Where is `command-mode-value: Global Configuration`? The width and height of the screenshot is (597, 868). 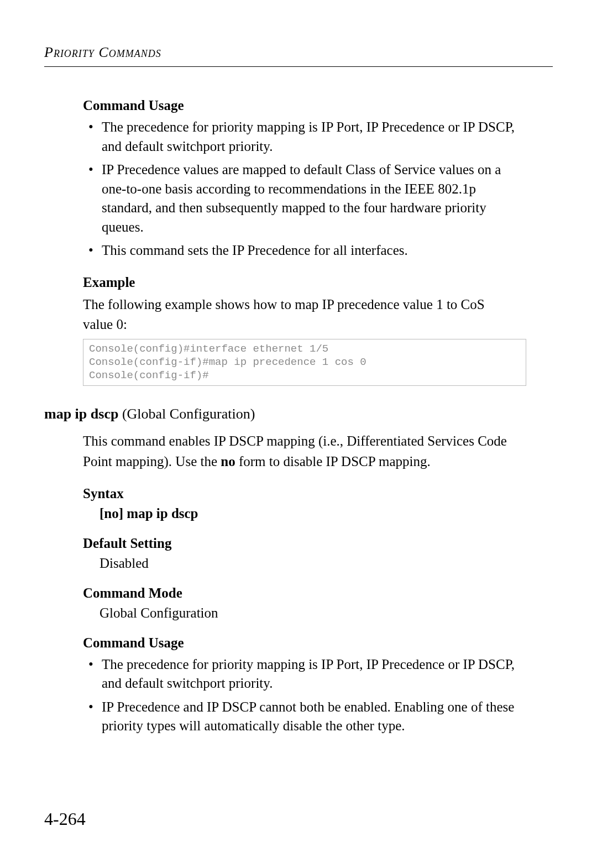
command-mode-value: Global Configuration is located at coordinates (326, 613).